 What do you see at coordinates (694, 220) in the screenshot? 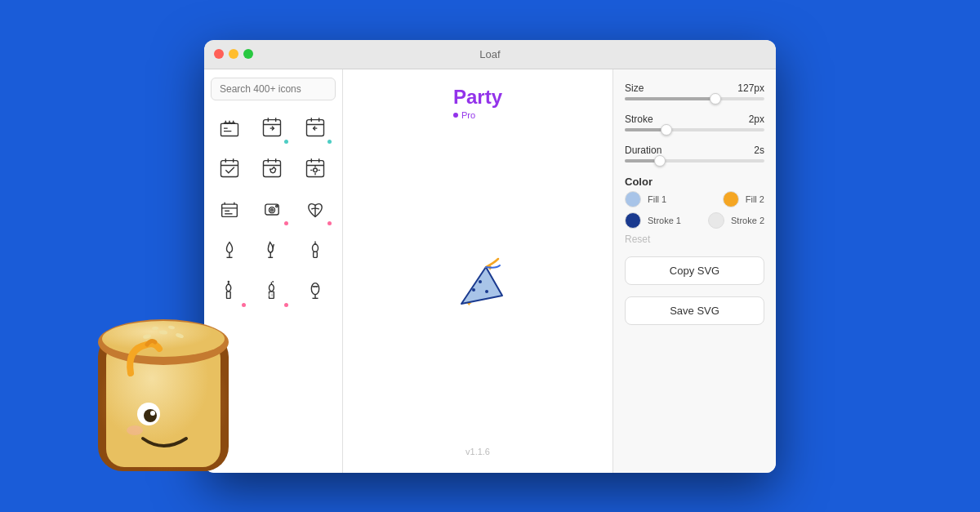
I see `stroke1-row: Stroke 1 Stroke 2` at bounding box center [694, 220].